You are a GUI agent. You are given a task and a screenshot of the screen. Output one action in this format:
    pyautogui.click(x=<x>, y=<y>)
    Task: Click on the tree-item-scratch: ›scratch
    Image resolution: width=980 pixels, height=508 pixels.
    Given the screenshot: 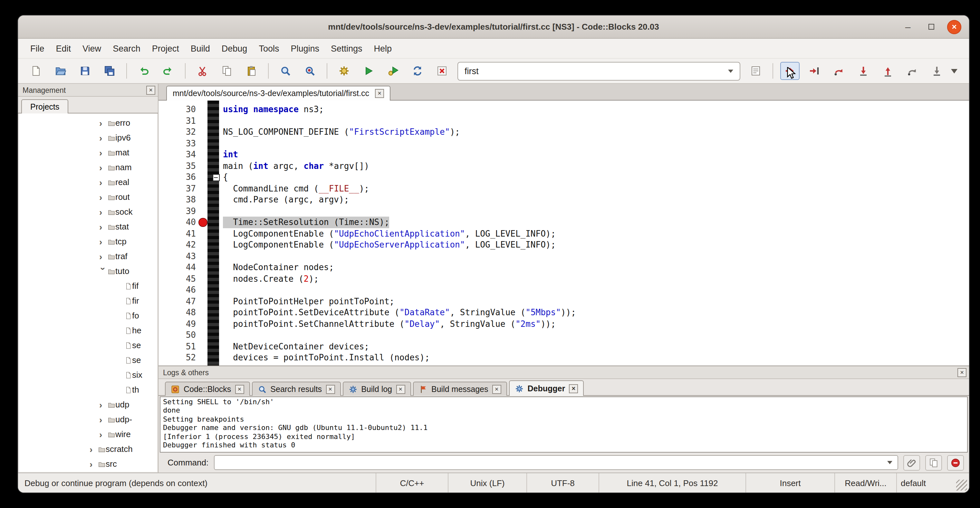 What is the action you would take?
    pyautogui.click(x=88, y=449)
    